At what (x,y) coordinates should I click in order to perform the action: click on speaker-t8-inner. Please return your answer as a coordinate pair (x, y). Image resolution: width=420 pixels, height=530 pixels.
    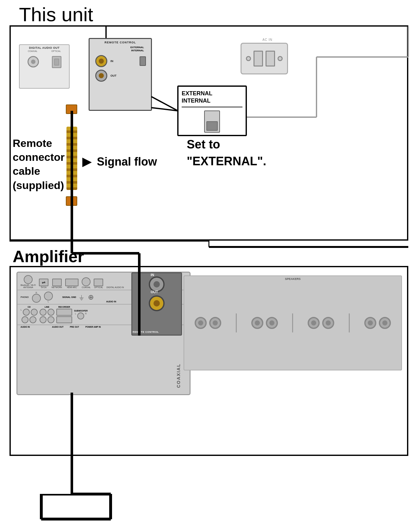
    Looking at the image, I should click on (385, 323).